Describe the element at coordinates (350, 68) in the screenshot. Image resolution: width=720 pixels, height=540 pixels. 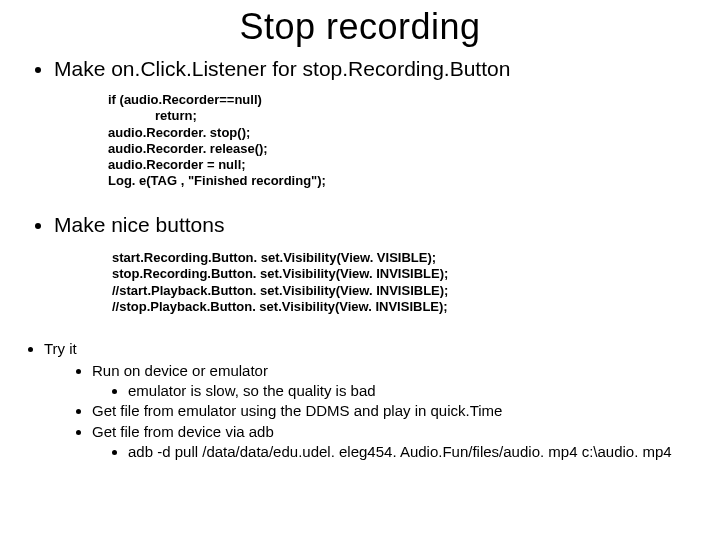
I see `section-onclick: Make on.Click.Listener for stop.Recordin…` at that location.